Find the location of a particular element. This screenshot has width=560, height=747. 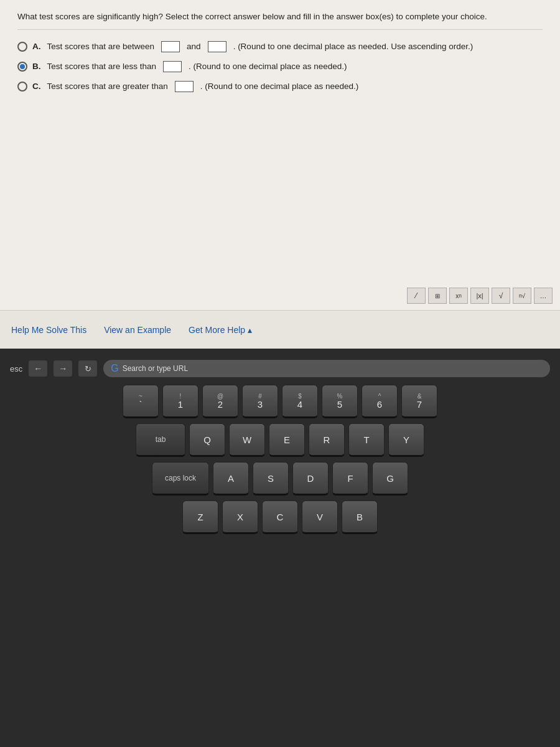

option-a-text-before: Test scores that are between is located at coordinates (101, 46).